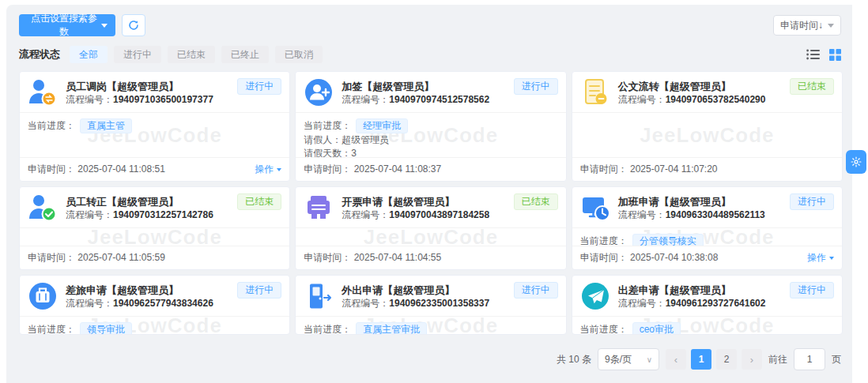  I want to click on person-plus-icon, so click(319, 92).